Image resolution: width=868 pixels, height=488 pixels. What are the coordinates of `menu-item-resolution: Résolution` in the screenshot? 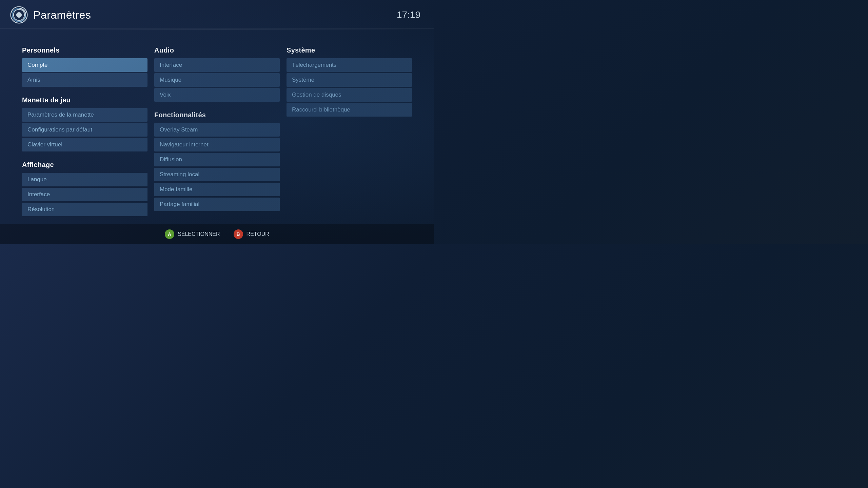 It's located at (85, 209).